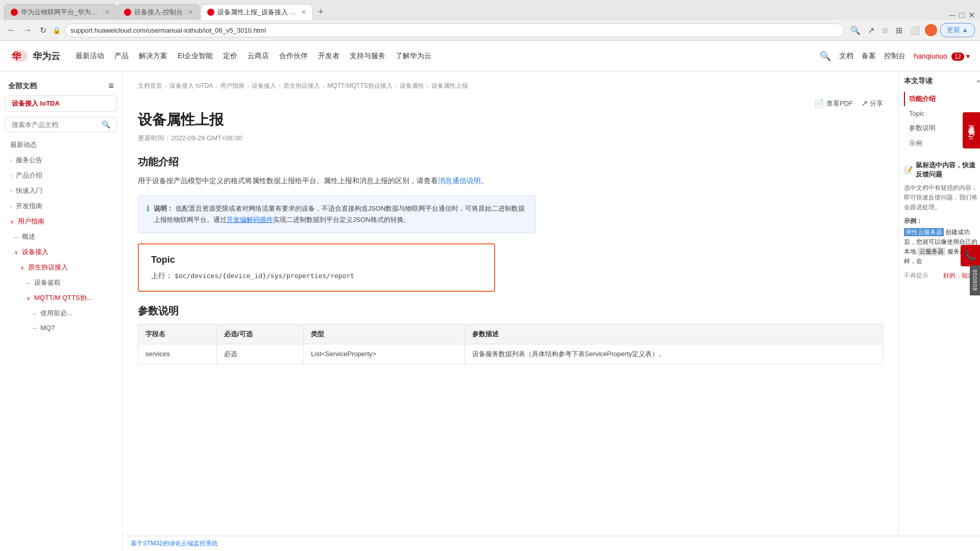 This screenshot has height=551, width=980. What do you see at coordinates (257, 12) in the screenshot?
I see `browser-tab-3: 设备属性上报_设备接入 IoTDA ... ✕` at bounding box center [257, 12].